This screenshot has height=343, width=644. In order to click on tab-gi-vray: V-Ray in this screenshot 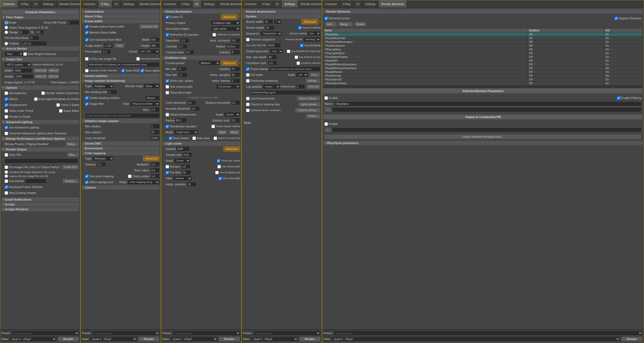, I will do `click(186, 4)`.